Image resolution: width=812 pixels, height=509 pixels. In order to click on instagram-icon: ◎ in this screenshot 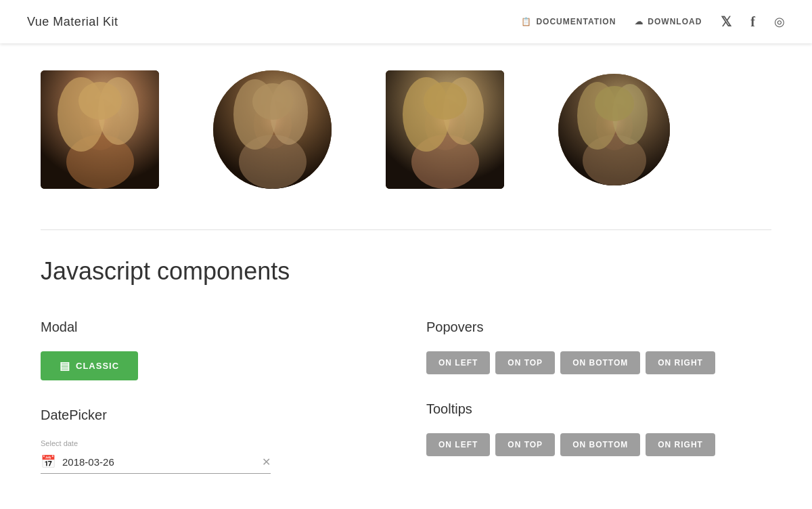, I will do `click(780, 22)`.